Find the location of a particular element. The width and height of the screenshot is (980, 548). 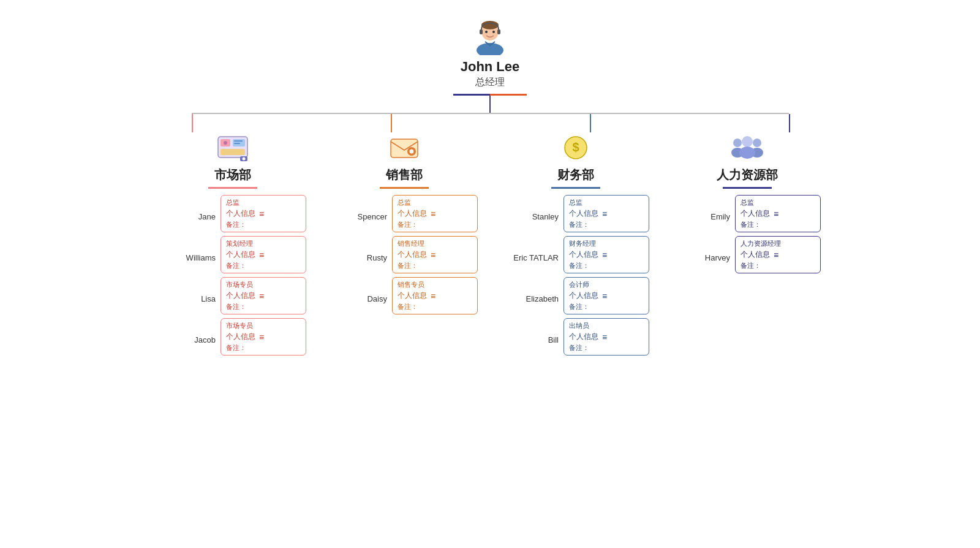

root-avatar is located at coordinates (490, 37).